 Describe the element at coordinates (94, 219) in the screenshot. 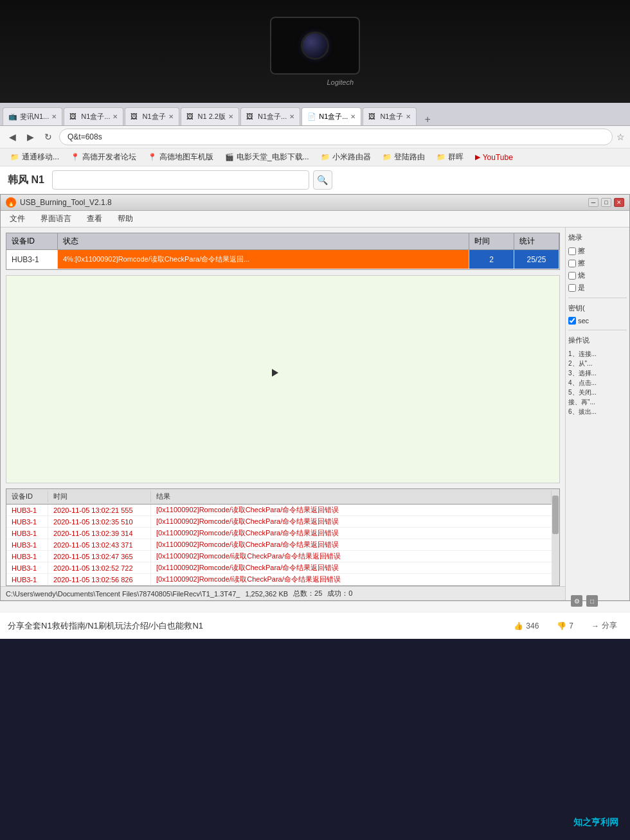

I see `menu-view: 查看` at that location.